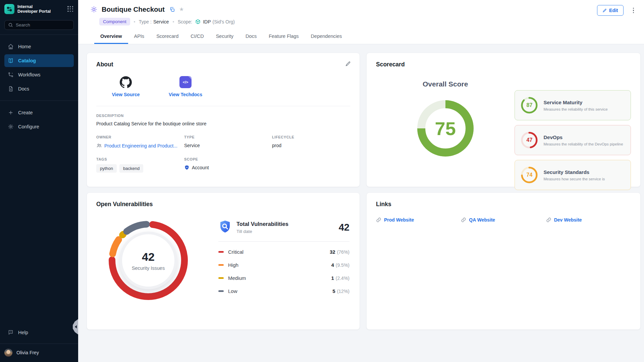  Describe the element at coordinates (11, 127) in the screenshot. I see `gear-icon` at that location.